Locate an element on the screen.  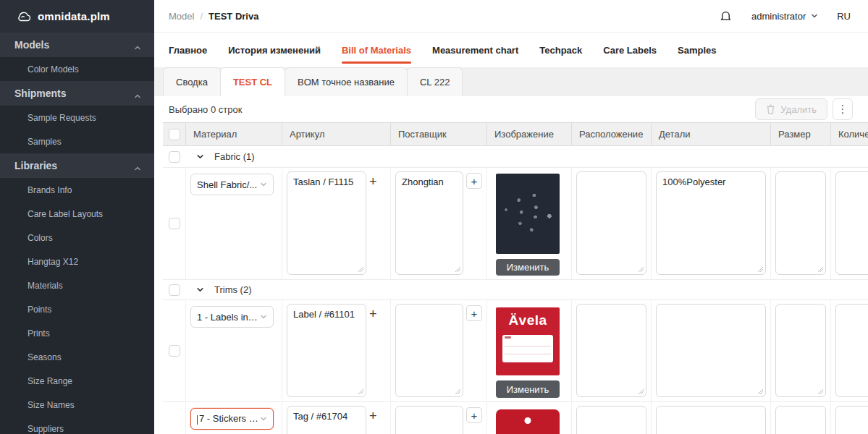
language-switcher: RU is located at coordinates (844, 16).